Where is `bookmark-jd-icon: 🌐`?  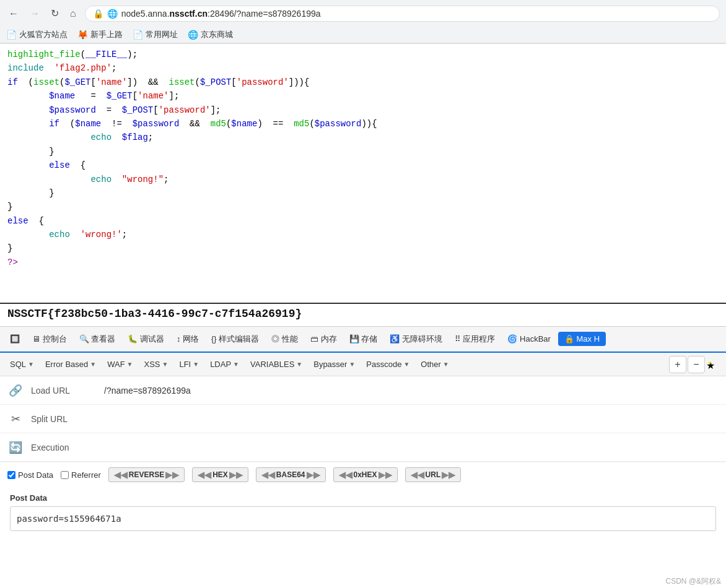
bookmark-jd-icon: 🌐 is located at coordinates (193, 35).